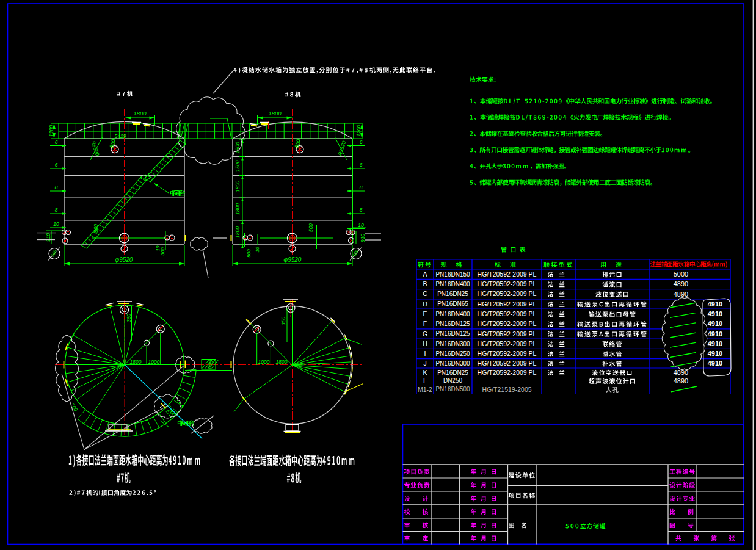 This screenshot has width=756, height=550. What do you see at coordinates (425, 324) in the screenshot?
I see `svg-text: F` at bounding box center [425, 324].